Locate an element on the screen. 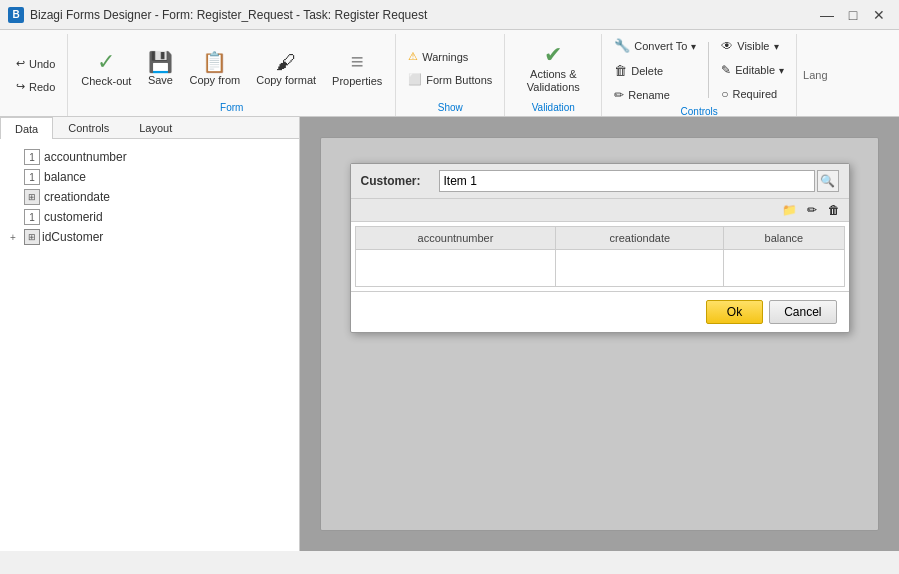 The image size is (899, 574). convert-to-button: 🔧 Convert To is located at coordinates (655, 46).